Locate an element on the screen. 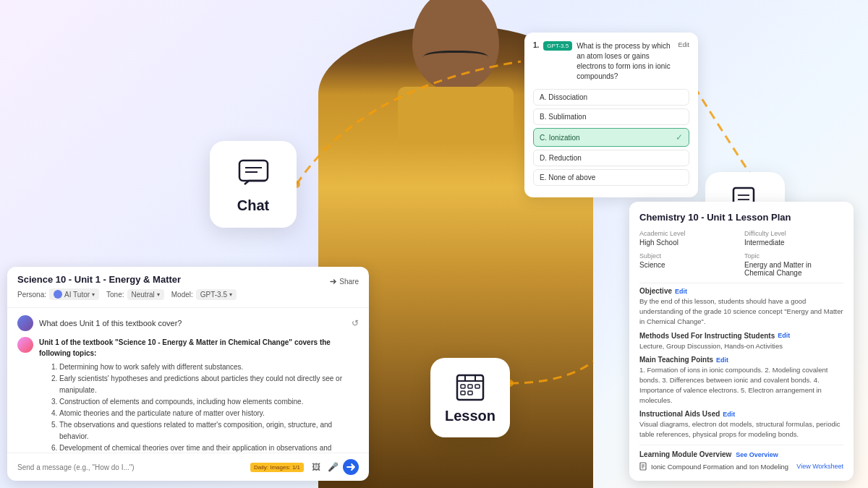 Image resolution: width=868 pixels, height=488 pixels. ai-response-intro: Unit 1 of the textbook "Science 10 - Ene… is located at coordinates (199, 348).